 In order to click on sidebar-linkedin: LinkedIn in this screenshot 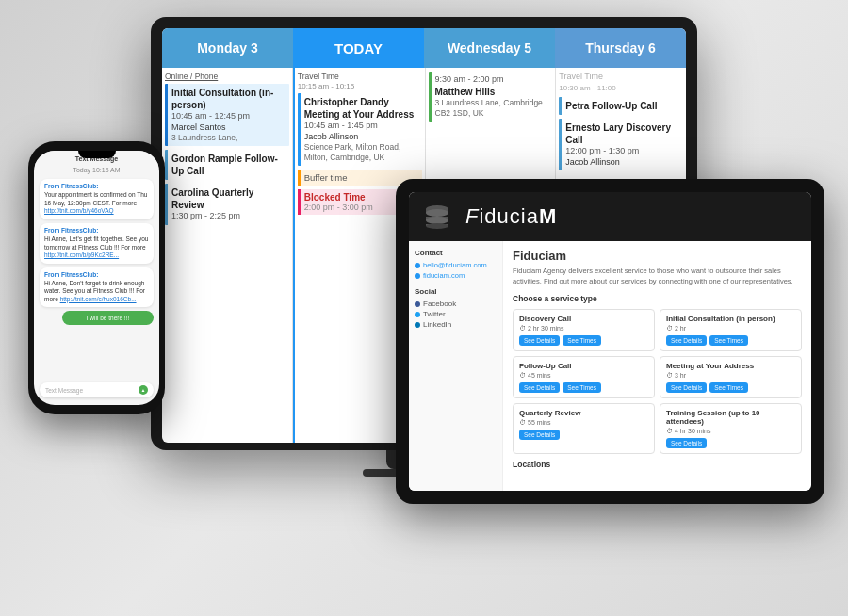, I will do `click(456, 324)`.